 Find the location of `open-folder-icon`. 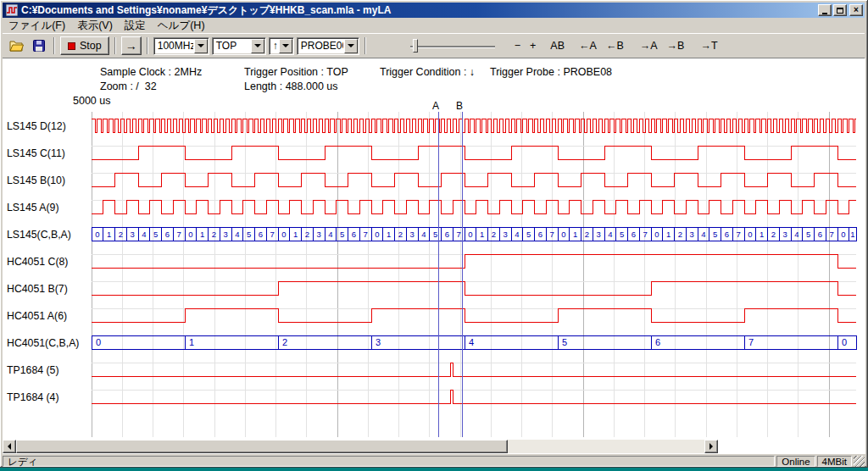

open-folder-icon is located at coordinates (17, 46).